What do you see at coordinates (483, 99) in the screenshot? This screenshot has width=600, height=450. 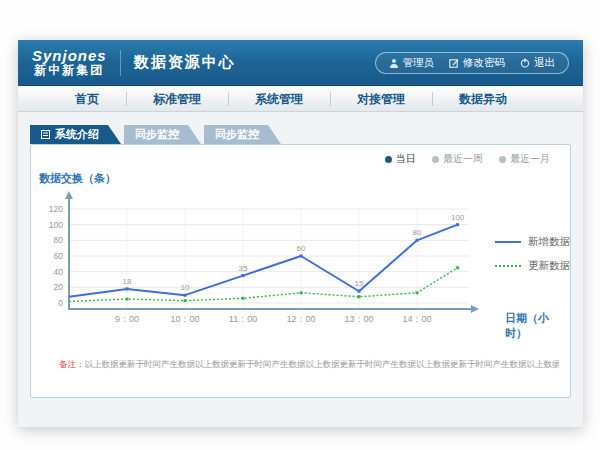 I see `nav-item-data-change: 数据异动` at bounding box center [483, 99].